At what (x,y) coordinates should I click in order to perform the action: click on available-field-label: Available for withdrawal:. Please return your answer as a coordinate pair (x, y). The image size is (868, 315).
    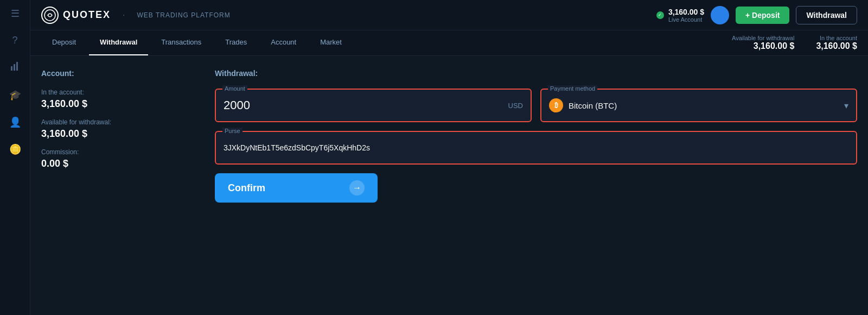
    Looking at the image, I should click on (117, 122).